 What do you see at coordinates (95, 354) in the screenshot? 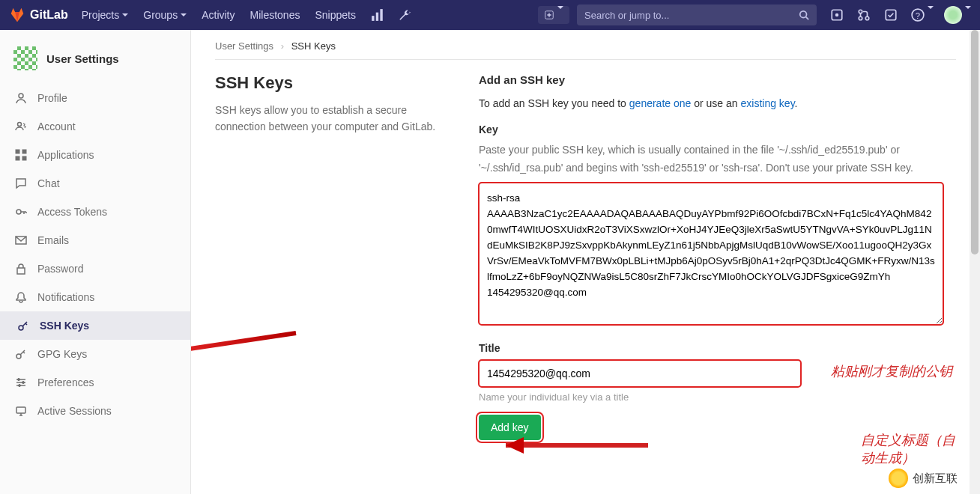
I see `sidebar-item-gpg-keys: GPG Keys` at bounding box center [95, 354].